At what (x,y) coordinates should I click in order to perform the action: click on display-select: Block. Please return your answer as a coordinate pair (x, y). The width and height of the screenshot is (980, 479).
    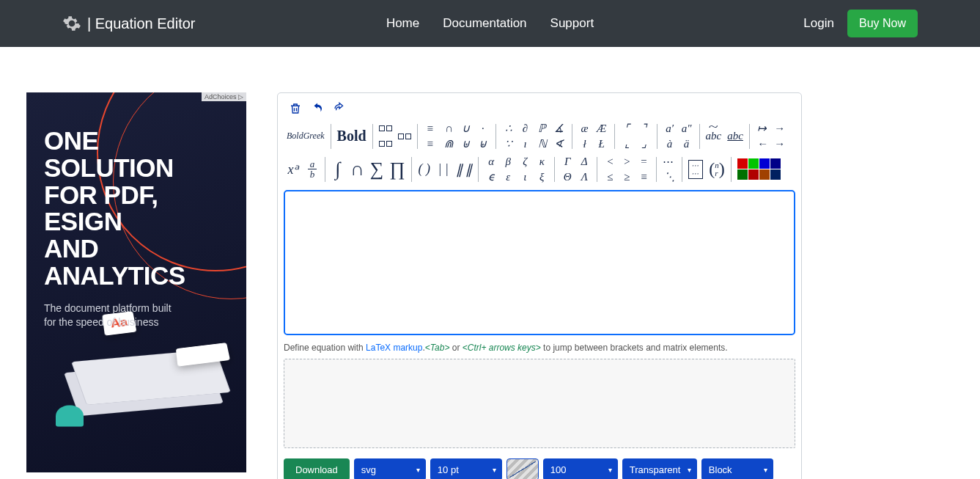
    Looking at the image, I should click on (737, 469).